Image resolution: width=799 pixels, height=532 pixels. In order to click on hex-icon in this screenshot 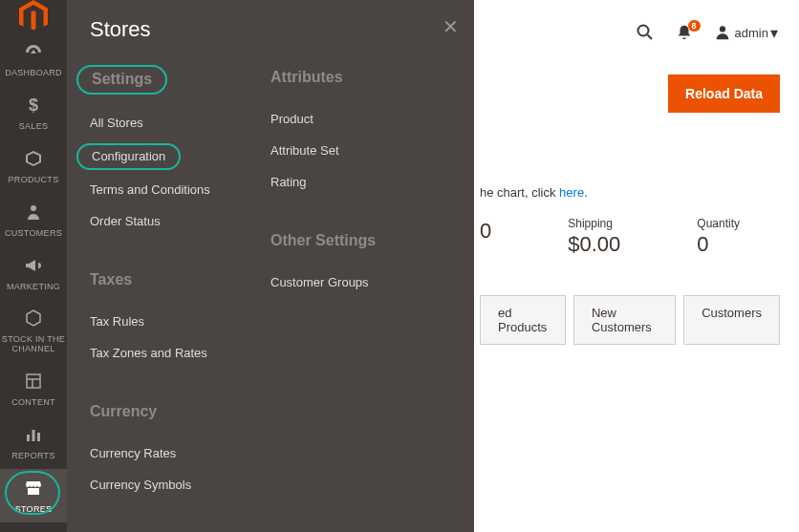, I will do `click(33, 320)`.